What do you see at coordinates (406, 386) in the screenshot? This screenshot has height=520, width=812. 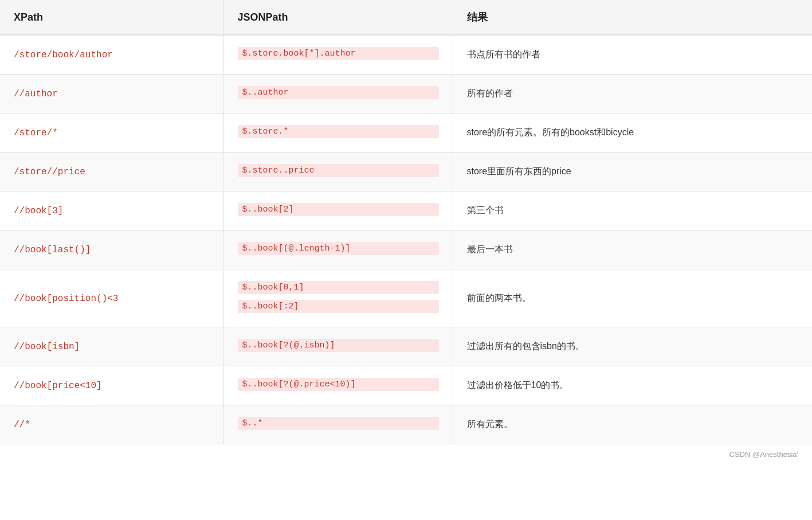 I see `table-row: //book[price<10]$..book[?(@.price<10)]过滤…` at bounding box center [406, 386].